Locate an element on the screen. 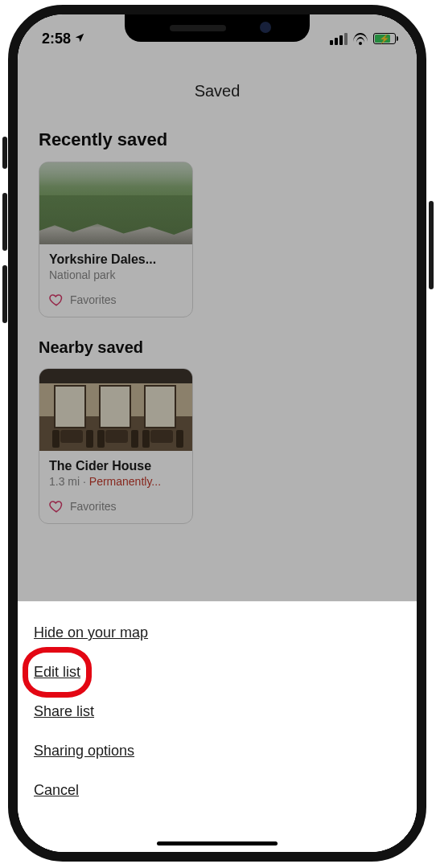 This screenshot has height=868, width=436. device-volume-down is located at coordinates (5, 294).